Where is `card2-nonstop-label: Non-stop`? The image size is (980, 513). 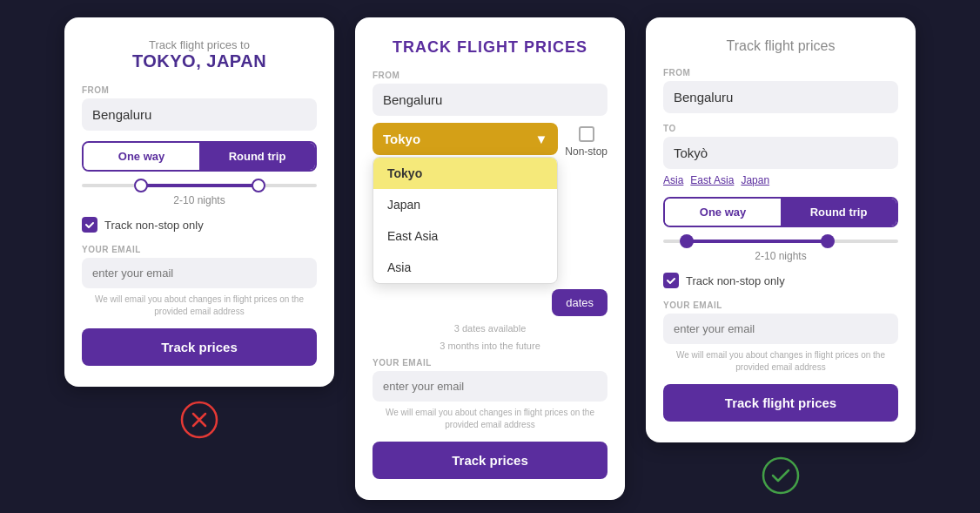
card2-nonstop-label: Non-stop is located at coordinates (587, 152).